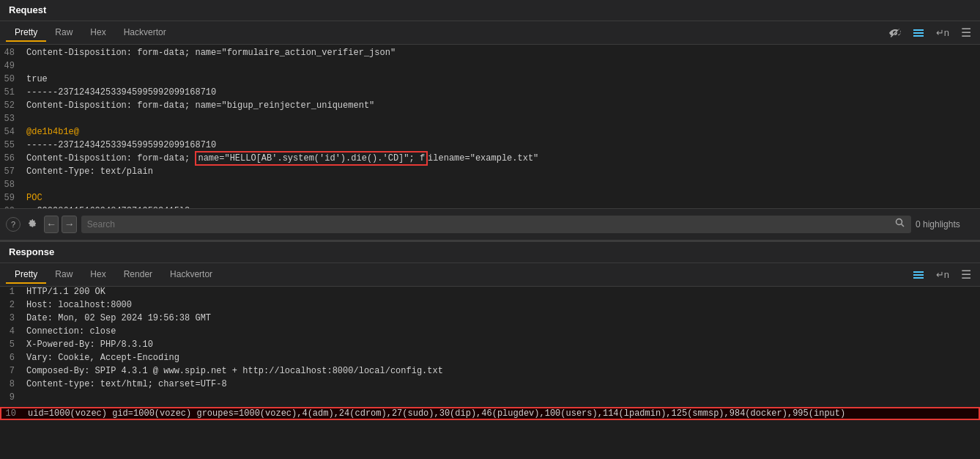 This screenshot has width=980, height=459. I want to click on response-header: Response, so click(490, 252).